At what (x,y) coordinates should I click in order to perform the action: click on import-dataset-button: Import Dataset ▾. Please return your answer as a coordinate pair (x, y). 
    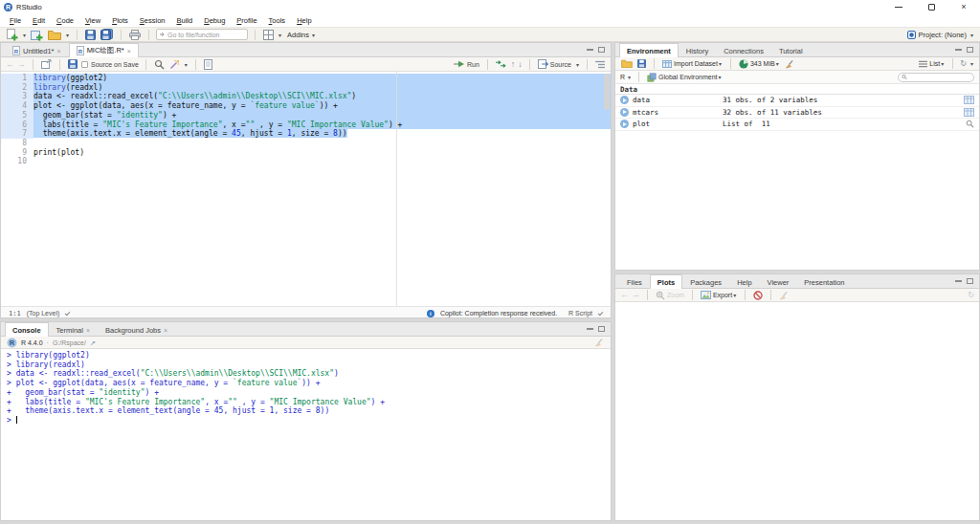
    Looking at the image, I should click on (693, 64).